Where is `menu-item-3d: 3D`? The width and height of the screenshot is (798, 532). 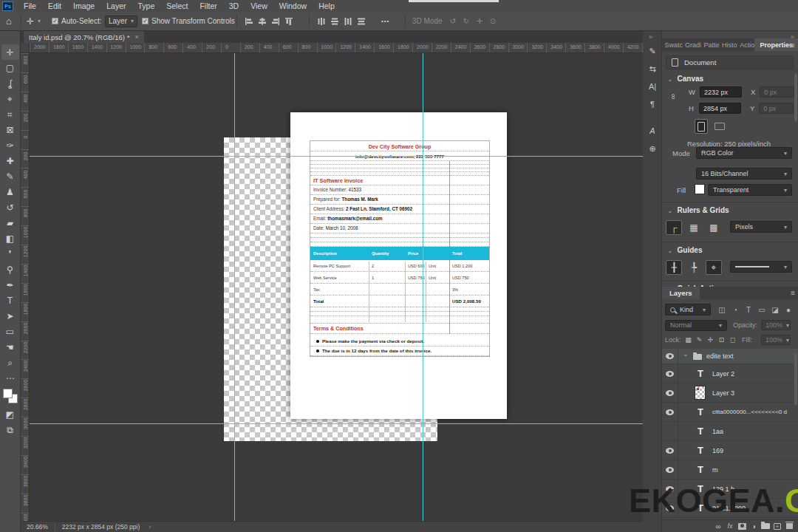
menu-item-3d: 3D is located at coordinates (233, 6).